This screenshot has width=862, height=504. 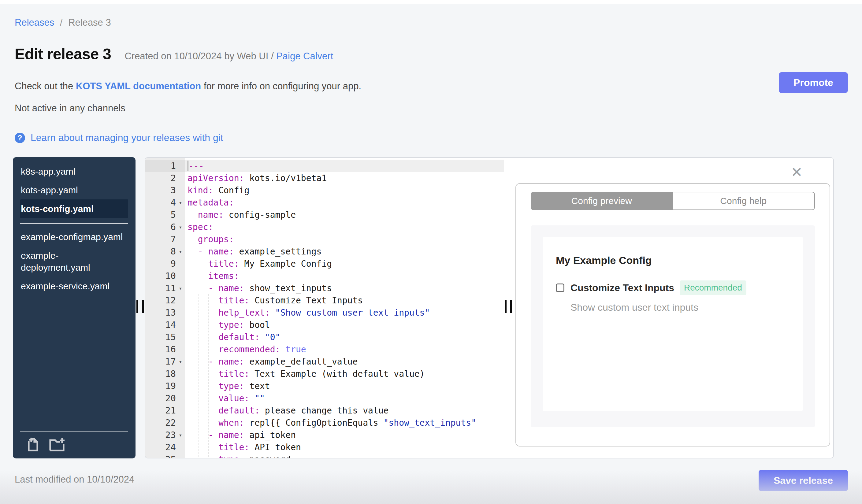 What do you see at coordinates (673, 288) in the screenshot?
I see `config-item-row: Customize Text Inputs Recommended` at bounding box center [673, 288].